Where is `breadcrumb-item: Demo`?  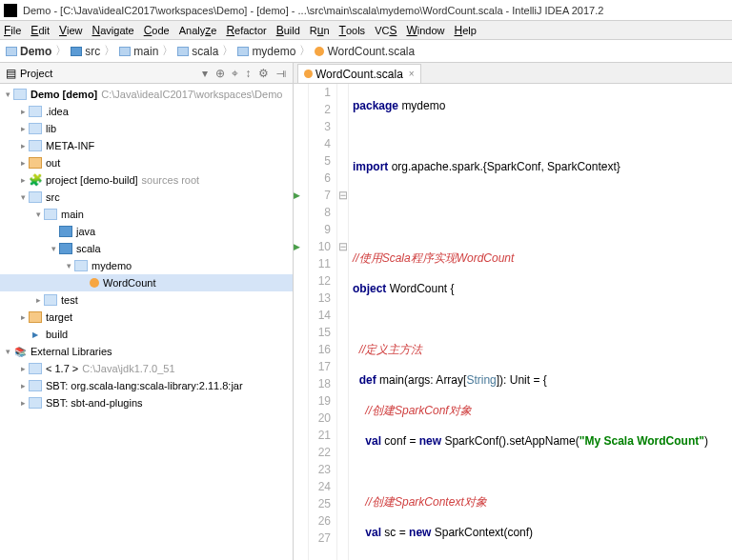
breadcrumb-item: Demo is located at coordinates (29, 51).